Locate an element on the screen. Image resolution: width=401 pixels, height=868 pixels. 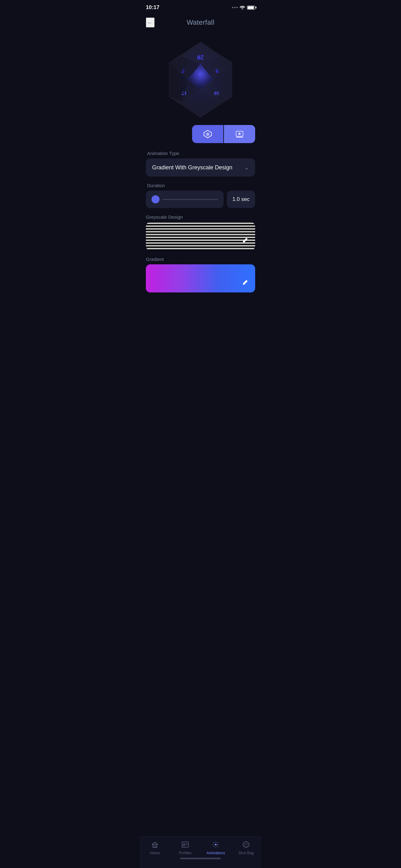
status-icons is located at coordinates (244, 7).